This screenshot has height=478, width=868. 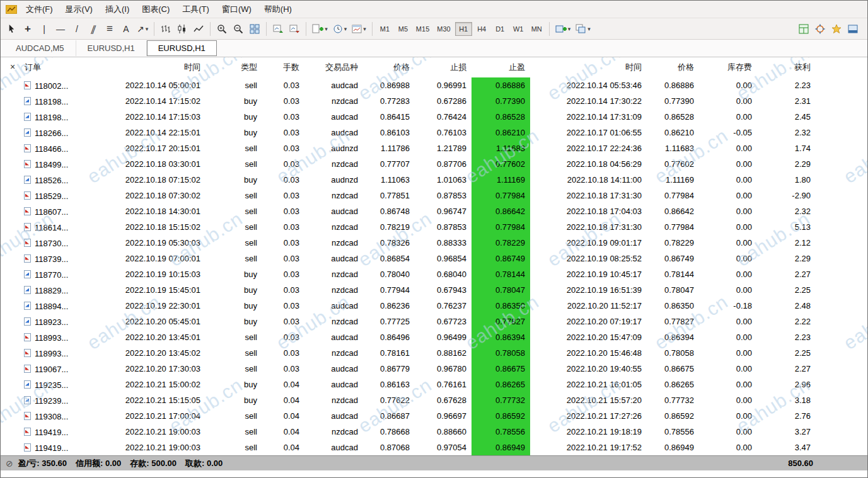 I want to click on horizontal-line-button: —, so click(x=61, y=29).